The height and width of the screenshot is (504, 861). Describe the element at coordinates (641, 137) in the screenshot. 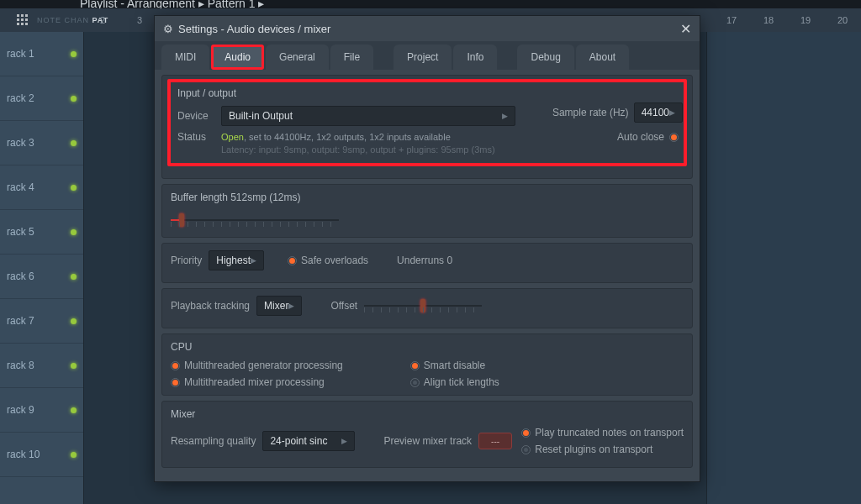

I see `auto-close-label: Auto close` at that location.